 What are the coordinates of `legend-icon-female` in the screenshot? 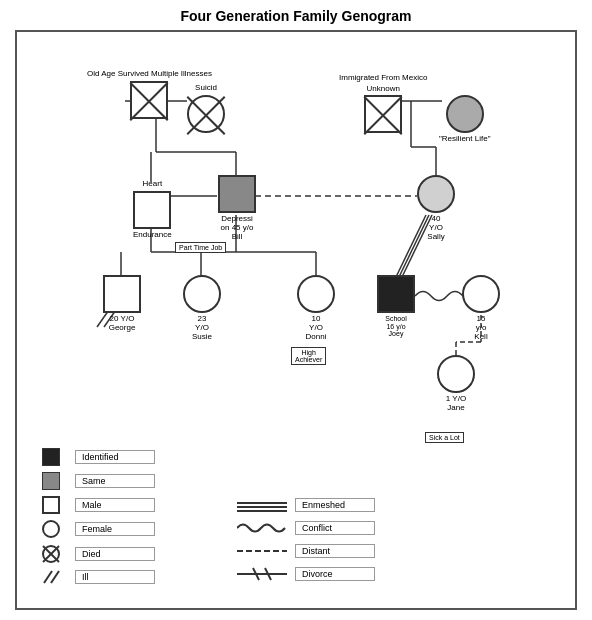 It's located at (51, 529).